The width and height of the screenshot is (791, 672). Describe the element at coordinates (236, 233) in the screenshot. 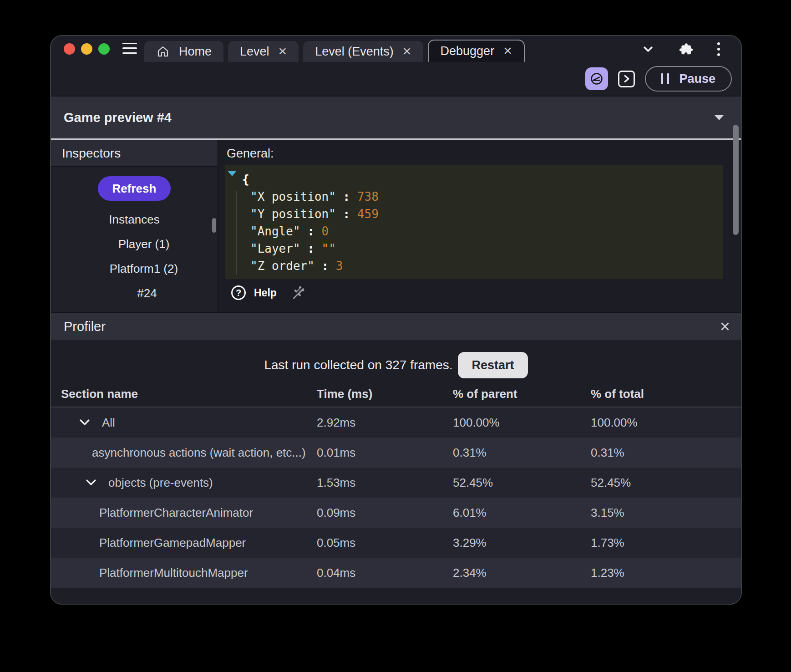

I see `json-indent-guide` at that location.